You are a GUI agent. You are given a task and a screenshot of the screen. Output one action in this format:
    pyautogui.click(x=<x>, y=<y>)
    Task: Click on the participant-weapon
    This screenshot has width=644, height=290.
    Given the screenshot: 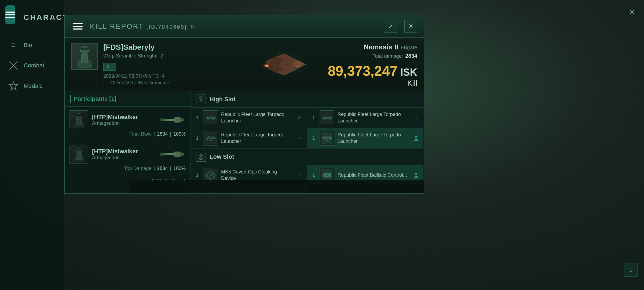 What is the action you would take?
    pyautogui.click(x=172, y=120)
    